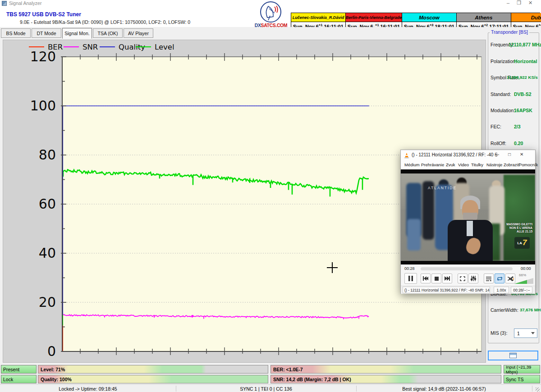 The width and height of the screenshot is (541, 392). I want to click on vlc-time-display: 00:28/--:--, so click(522, 290).